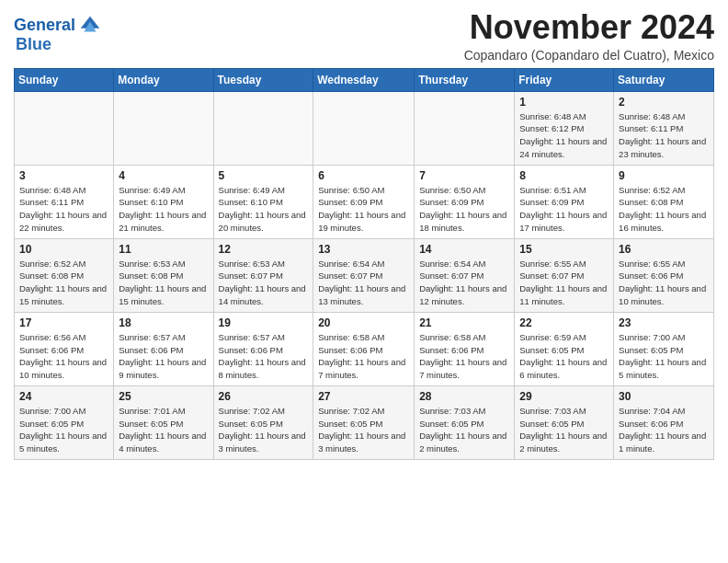 The width and height of the screenshot is (728, 563). Describe the element at coordinates (664, 283) in the screenshot. I see `day-info: Sunrise: 6:55 AMSunset: 6:06 PMDaylight:…` at that location.